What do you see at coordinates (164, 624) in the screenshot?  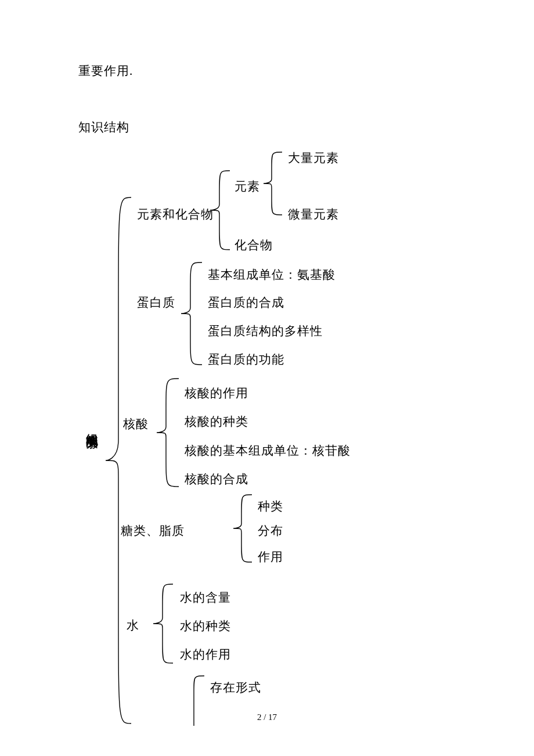 I see `water-brace` at bounding box center [164, 624].